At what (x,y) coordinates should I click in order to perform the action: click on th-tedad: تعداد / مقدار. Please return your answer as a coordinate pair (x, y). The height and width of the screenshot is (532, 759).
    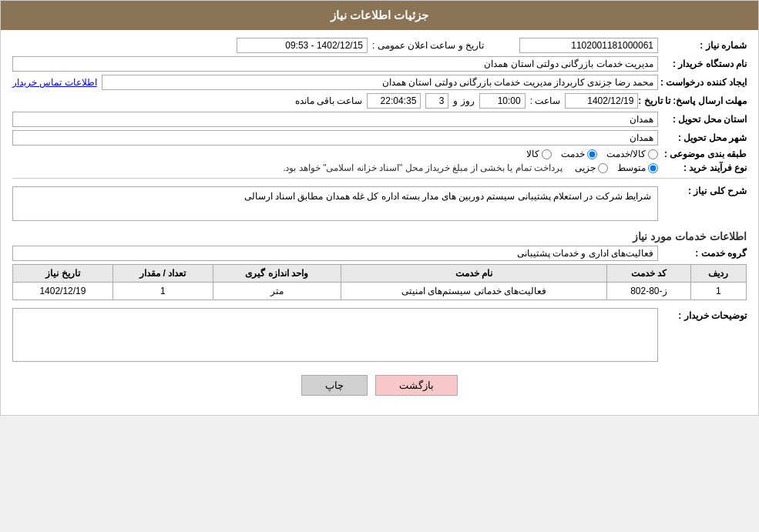
    Looking at the image, I should click on (163, 274).